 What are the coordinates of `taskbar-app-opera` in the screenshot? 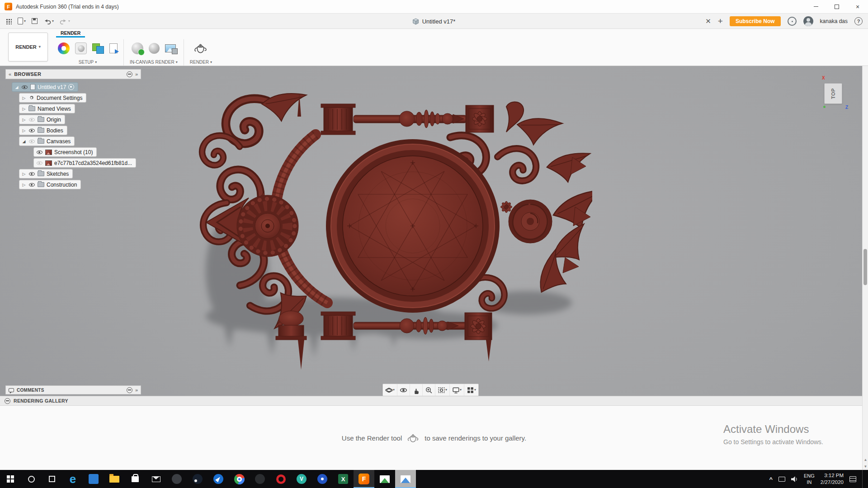 It's located at (281, 479).